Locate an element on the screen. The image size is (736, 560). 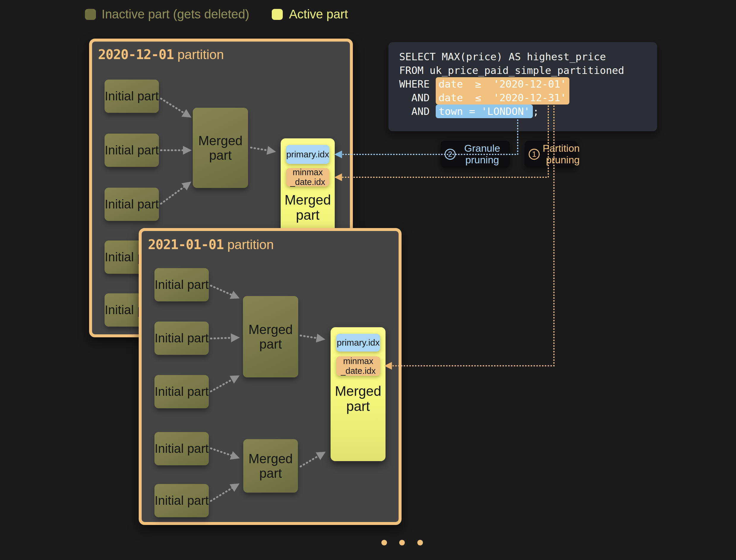
merged-part-active: primary.idx minmax _date.idx Merged part is located at coordinates (358, 394).